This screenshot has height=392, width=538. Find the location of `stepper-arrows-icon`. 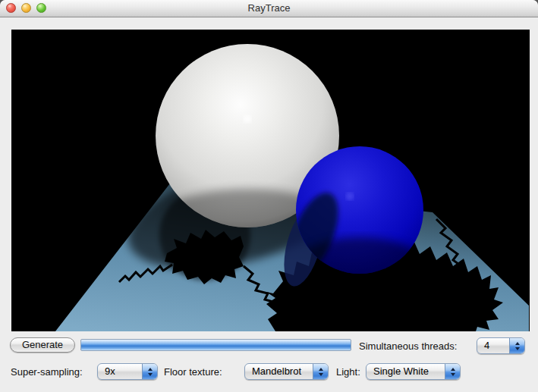

stepper-arrows-icon is located at coordinates (517, 346).